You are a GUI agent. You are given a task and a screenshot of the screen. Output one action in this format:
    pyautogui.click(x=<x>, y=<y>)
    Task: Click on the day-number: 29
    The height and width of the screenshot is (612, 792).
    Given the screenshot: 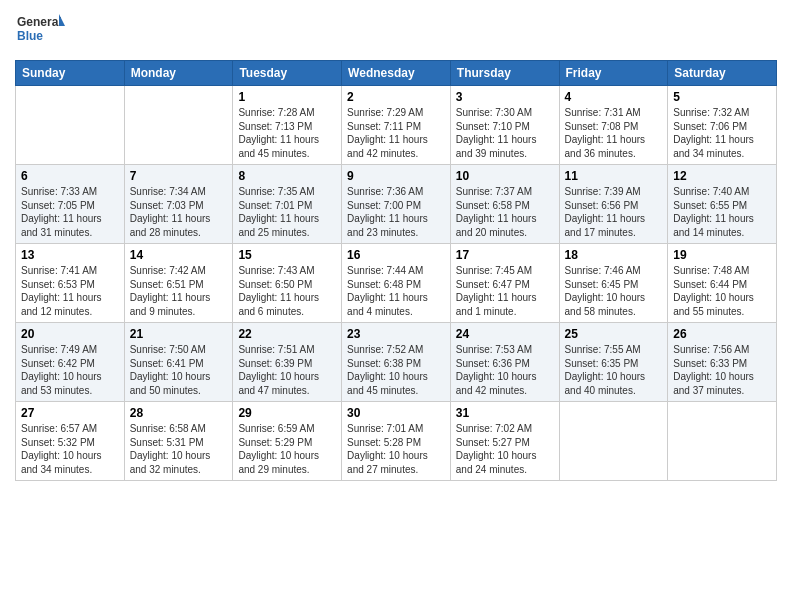 What is the action you would take?
    pyautogui.click(x=287, y=413)
    